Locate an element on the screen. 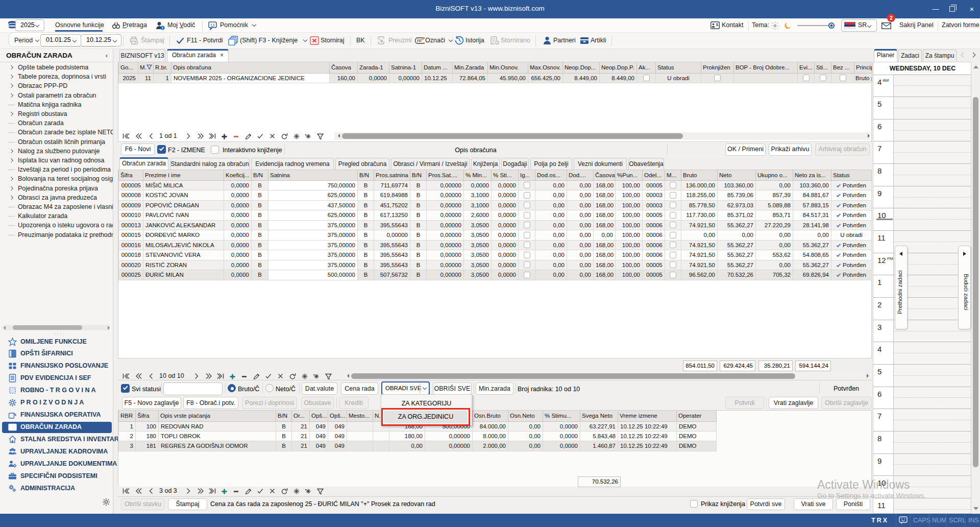 Image resolution: width=980 pixels, height=527 pixels. svg-text: i is located at coordinates (163, 28).